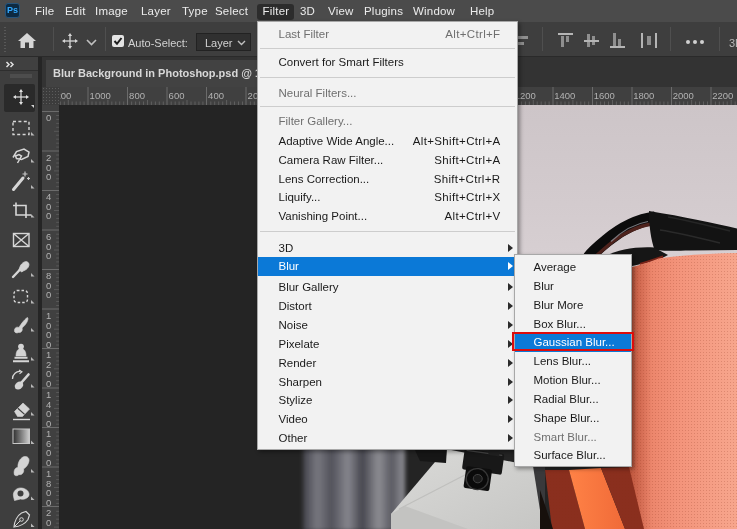  I want to click on svg-text: 1600, so click(604, 96).